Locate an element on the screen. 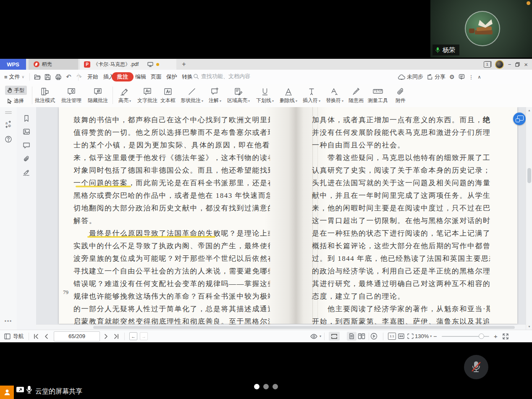  pdf-file-icon: P is located at coordinates (87, 65).